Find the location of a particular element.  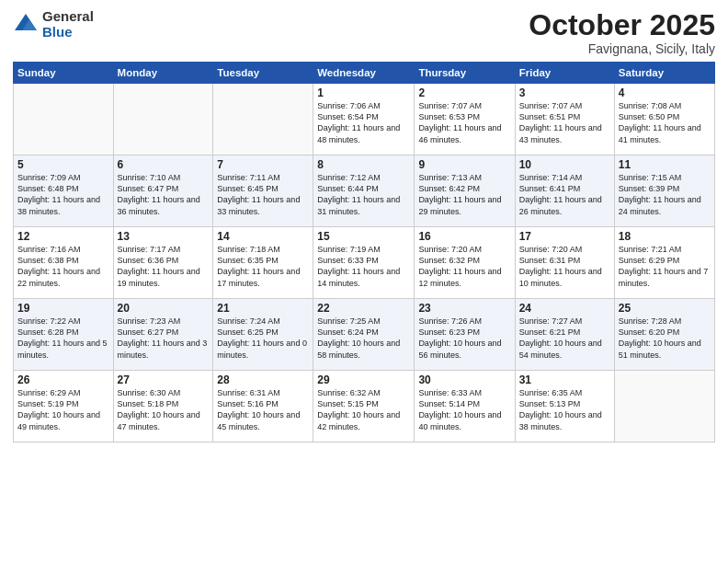

day-number: 21 is located at coordinates (263, 308).